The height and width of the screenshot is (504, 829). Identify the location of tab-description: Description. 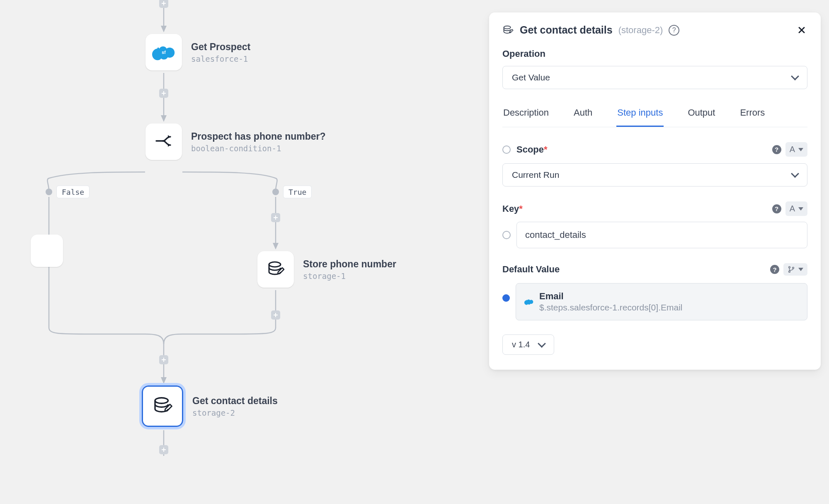
(526, 115).